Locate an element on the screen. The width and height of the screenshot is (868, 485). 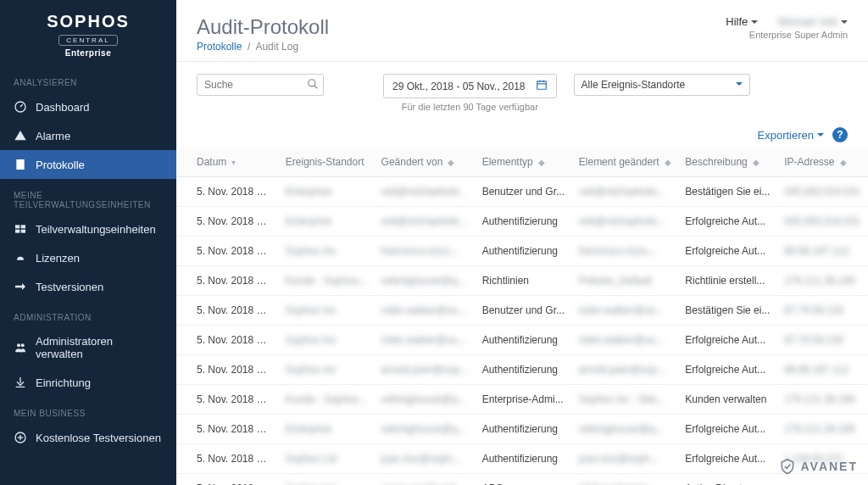
col-description: Beschreibung◆ is located at coordinates (727, 163).